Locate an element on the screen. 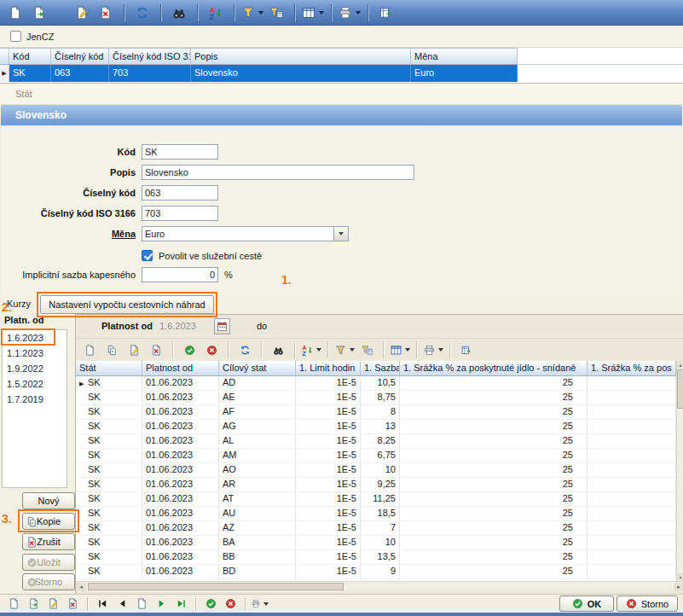 The width and height of the screenshot is (683, 616). platnost-od-value: 1.6.2023 is located at coordinates (185, 326).